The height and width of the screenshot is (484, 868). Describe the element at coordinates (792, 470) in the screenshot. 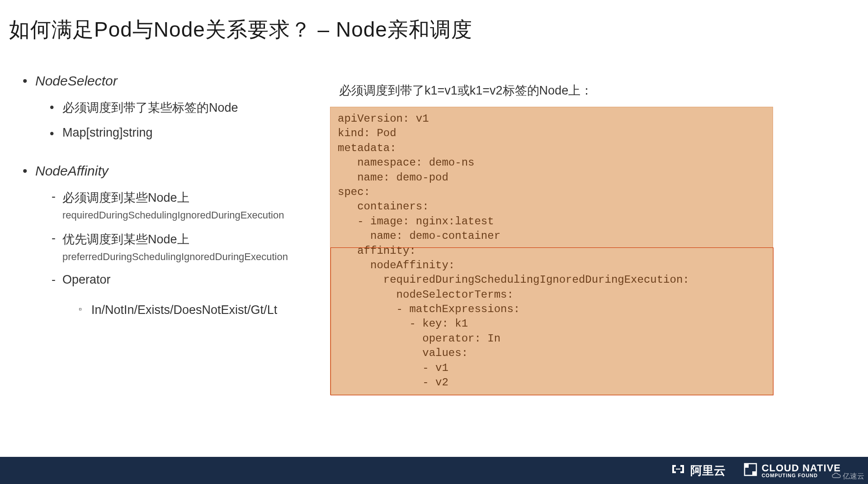

I see `brand-cncf: CLOUD NATIVE COMPUTING FOUND` at that location.